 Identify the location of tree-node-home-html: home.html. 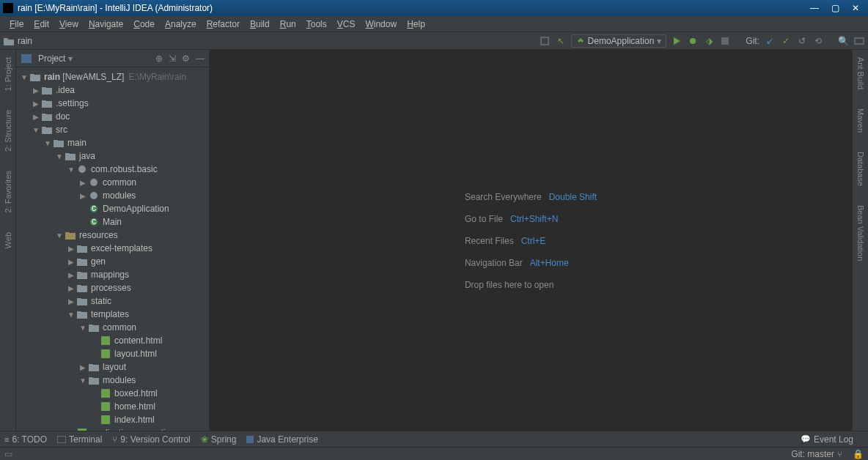
(113, 407).